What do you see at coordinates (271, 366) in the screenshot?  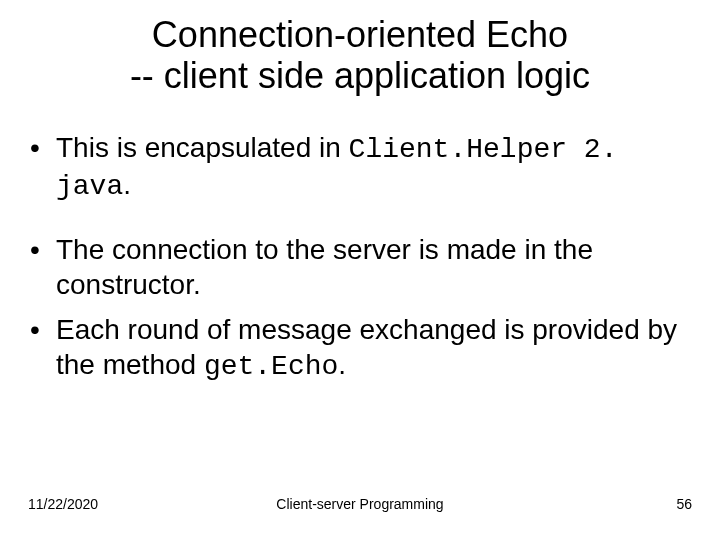 I see `bullet-3-code: get.Echo` at bounding box center [271, 366].